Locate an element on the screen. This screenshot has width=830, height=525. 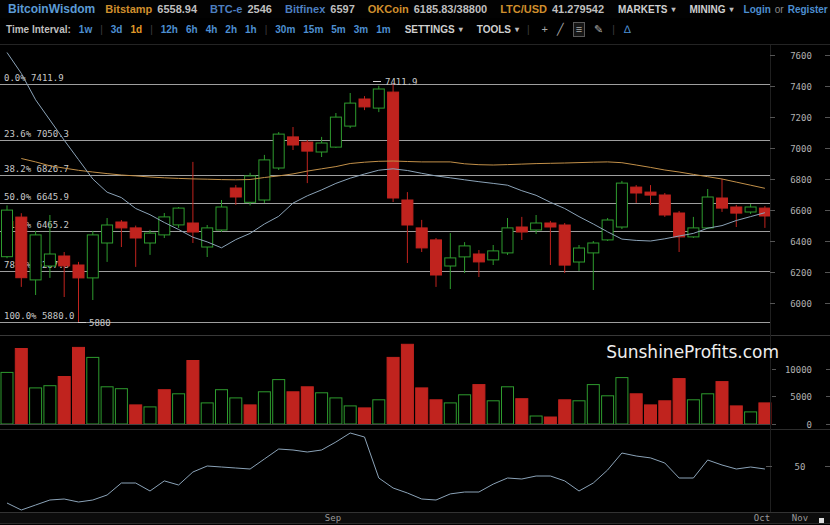
settings-menu: SETTINGS ▾ is located at coordinates (434, 30).